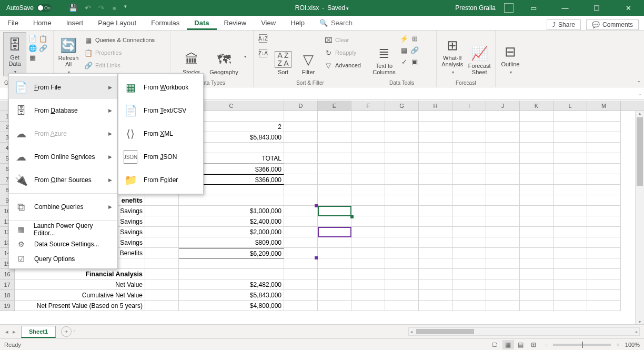 Image resolution: width=644 pixels, height=350 pixels. I want to click on queries-connections-button: ▦Queries & Connections, so click(119, 40).